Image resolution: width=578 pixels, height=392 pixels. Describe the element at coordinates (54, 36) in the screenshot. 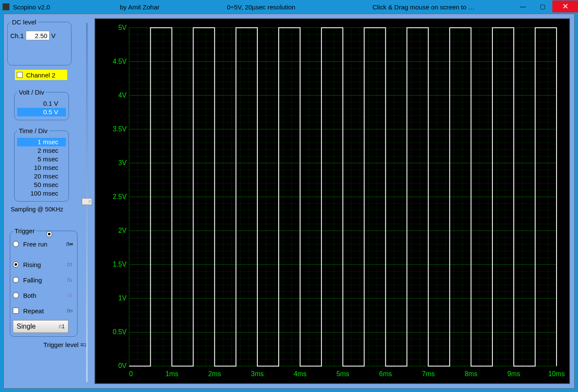

I see `dc-unit: V` at that location.